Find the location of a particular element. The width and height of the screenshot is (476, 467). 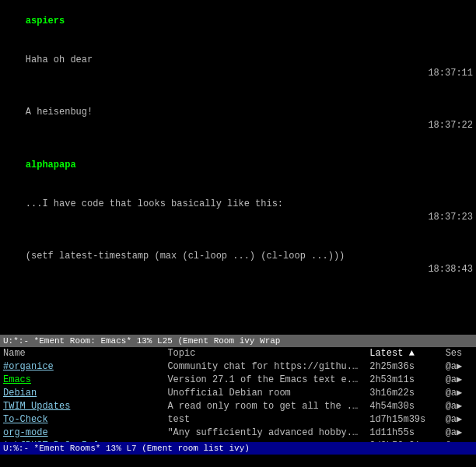

room-name-link: TWIM Updates is located at coordinates (37, 406).